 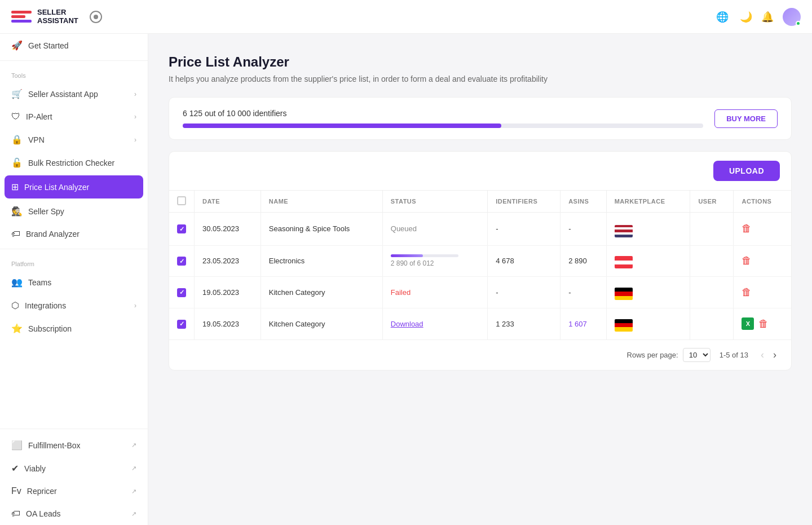 What do you see at coordinates (74, 45) in the screenshot?
I see `sidebar-item-get-started: 🚀 Get Started` at bounding box center [74, 45].